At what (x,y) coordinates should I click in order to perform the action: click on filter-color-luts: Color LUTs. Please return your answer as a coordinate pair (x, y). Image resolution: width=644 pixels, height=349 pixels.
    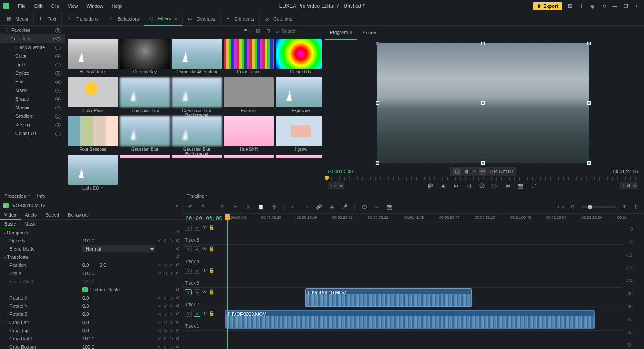
    Looking at the image, I should click on (299, 57).